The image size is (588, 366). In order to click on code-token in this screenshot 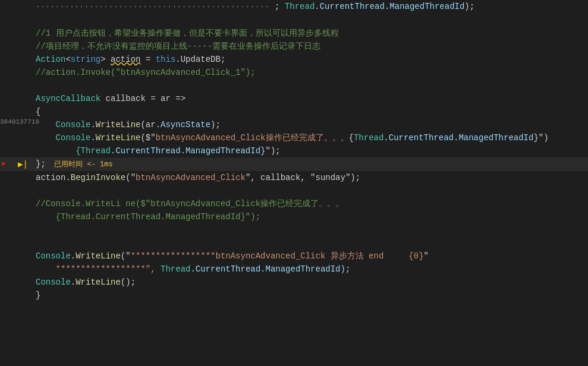, I will do `click(46, 138)`.